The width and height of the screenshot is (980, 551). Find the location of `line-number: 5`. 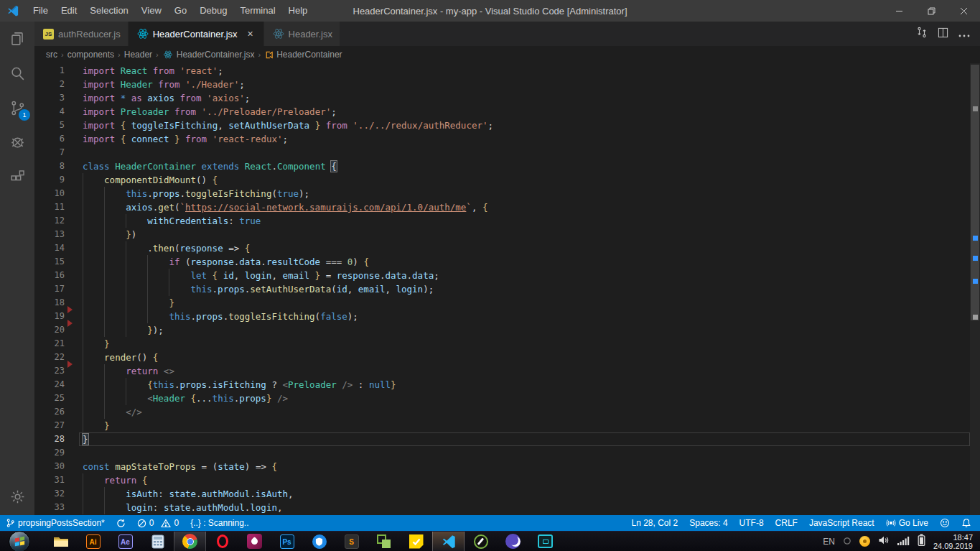

line-number: 5 is located at coordinates (50, 125).